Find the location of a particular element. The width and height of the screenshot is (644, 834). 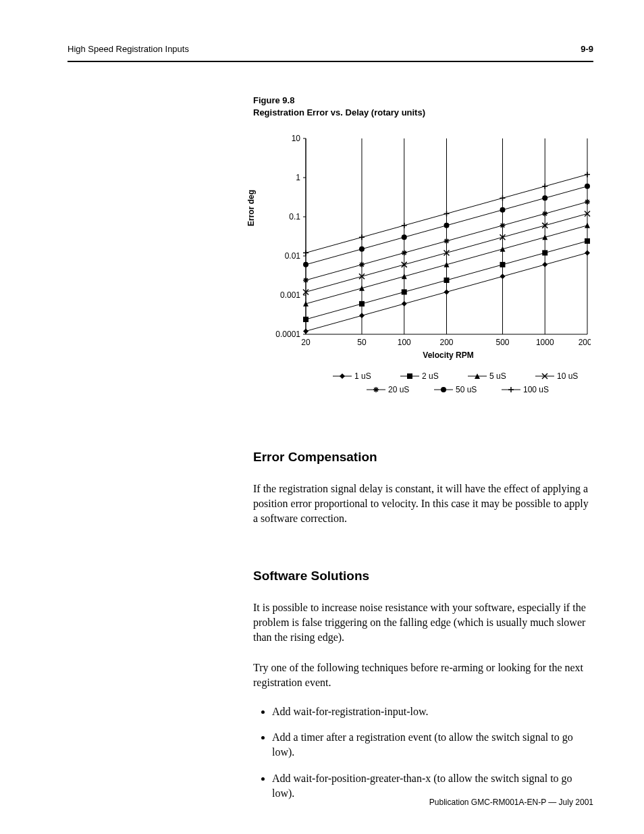

legend-label: 1 uS is located at coordinates (363, 376).